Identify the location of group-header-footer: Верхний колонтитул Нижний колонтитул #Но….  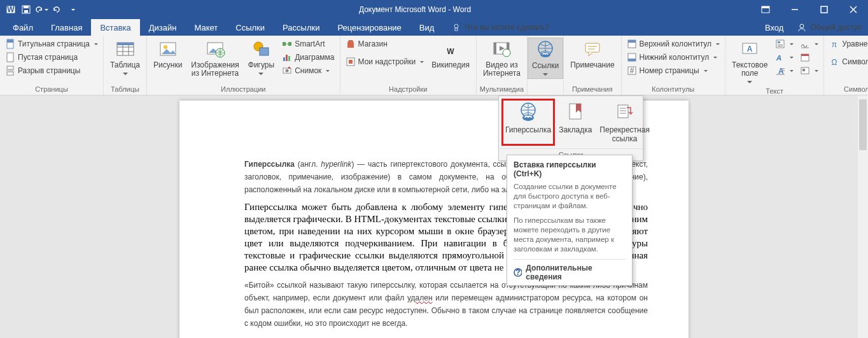
(673, 65).